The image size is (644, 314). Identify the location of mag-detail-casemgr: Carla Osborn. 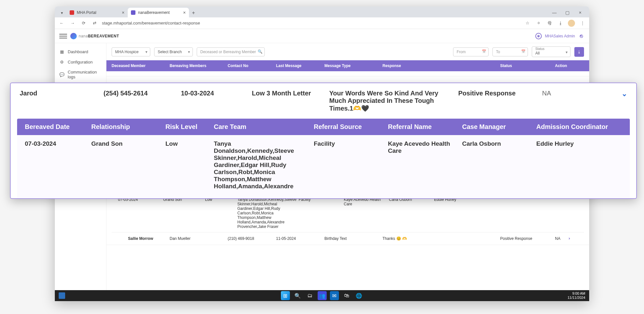
(499, 144).